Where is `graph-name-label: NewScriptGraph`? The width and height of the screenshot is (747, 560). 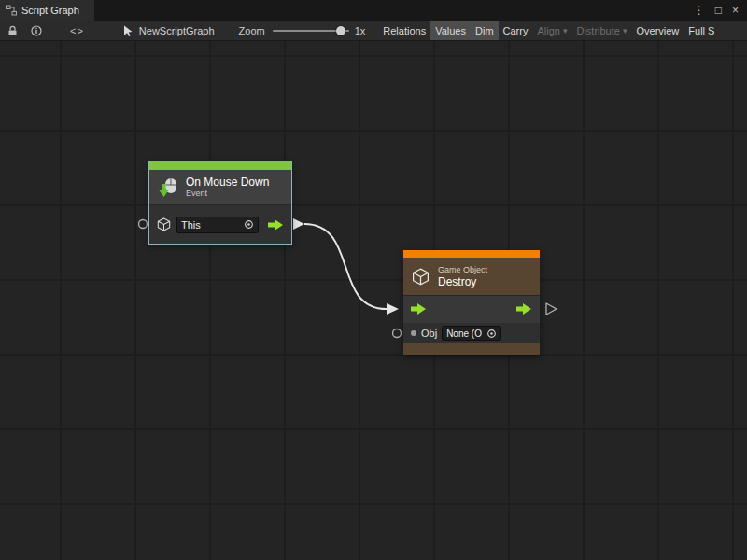
graph-name-label: NewScriptGraph is located at coordinates (177, 31).